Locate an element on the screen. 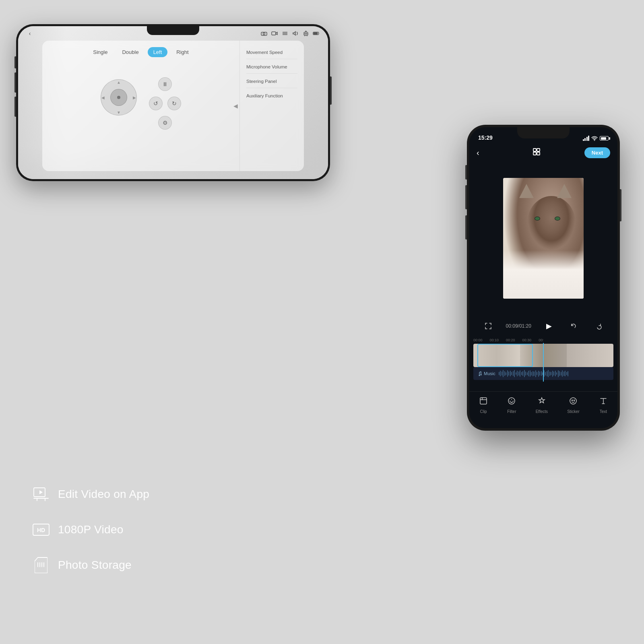  phone2-toolbar: Clip Filter is located at coordinates (543, 407).